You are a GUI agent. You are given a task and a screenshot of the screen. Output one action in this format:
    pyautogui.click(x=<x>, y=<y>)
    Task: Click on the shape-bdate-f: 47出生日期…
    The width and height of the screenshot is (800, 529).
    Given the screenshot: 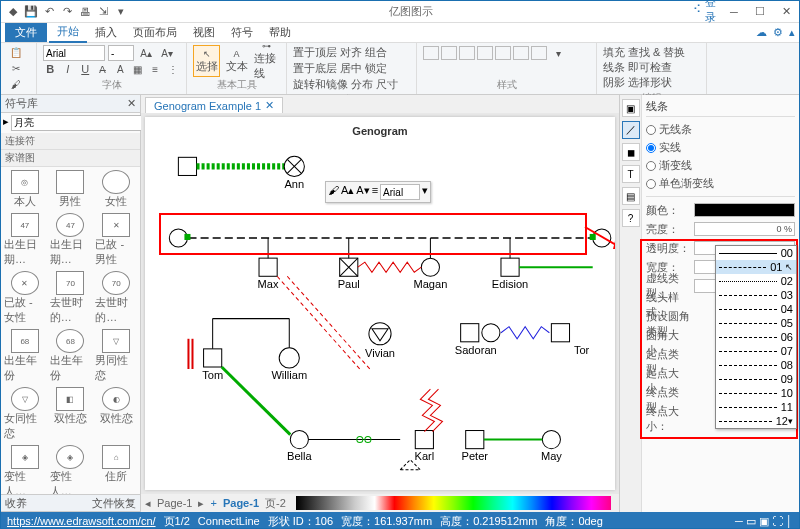 What is the action you would take?
    pyautogui.click(x=71, y=240)
    